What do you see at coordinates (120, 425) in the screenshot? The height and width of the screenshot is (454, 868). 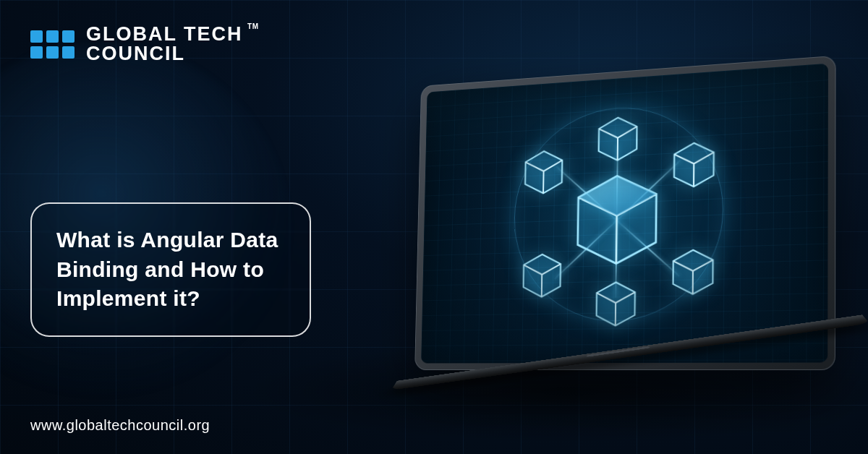 I see `footer-url: www.globaltechcouncil.org` at bounding box center [120, 425].